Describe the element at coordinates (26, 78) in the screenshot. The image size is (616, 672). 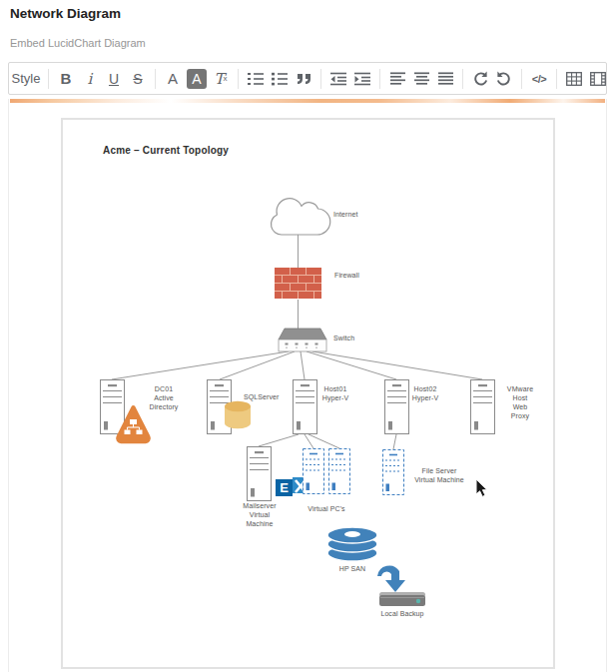
I see `style-dropdown-label: Style` at that location.